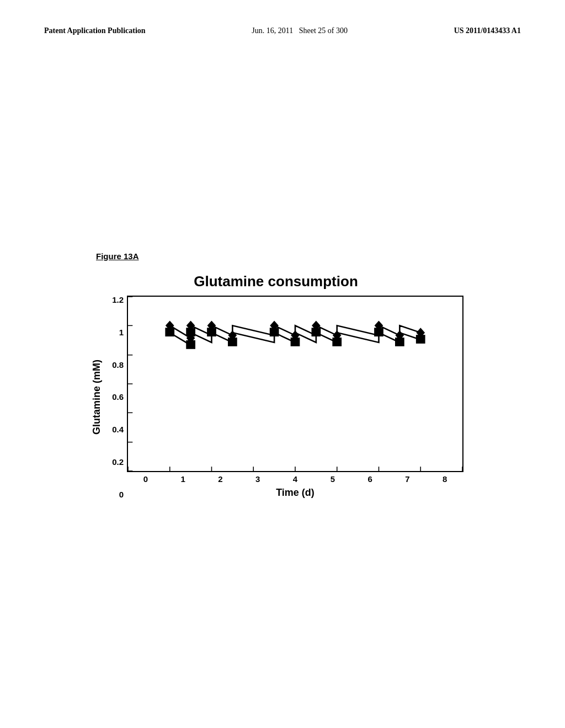 Image resolution: width=565 pixels, height=728 pixels. Describe the element at coordinates (295, 478) in the screenshot. I see `x-ticks-labels: 0 1 2 3 4 5 6 7 8` at that location.